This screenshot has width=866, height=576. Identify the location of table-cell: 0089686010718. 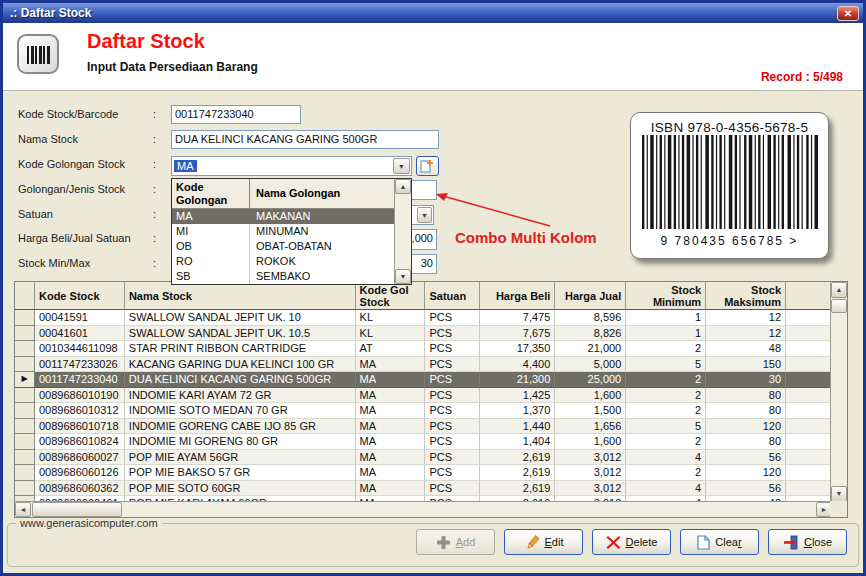
(80, 427).